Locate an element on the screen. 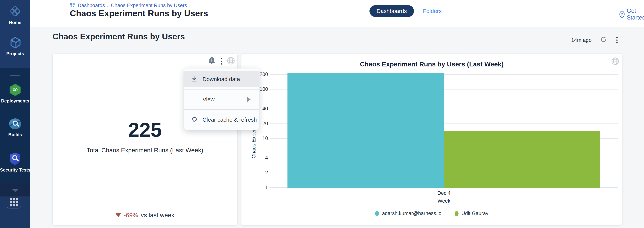 The image size is (644, 228). kpi-delta: -69% vs last week is located at coordinates (145, 215).